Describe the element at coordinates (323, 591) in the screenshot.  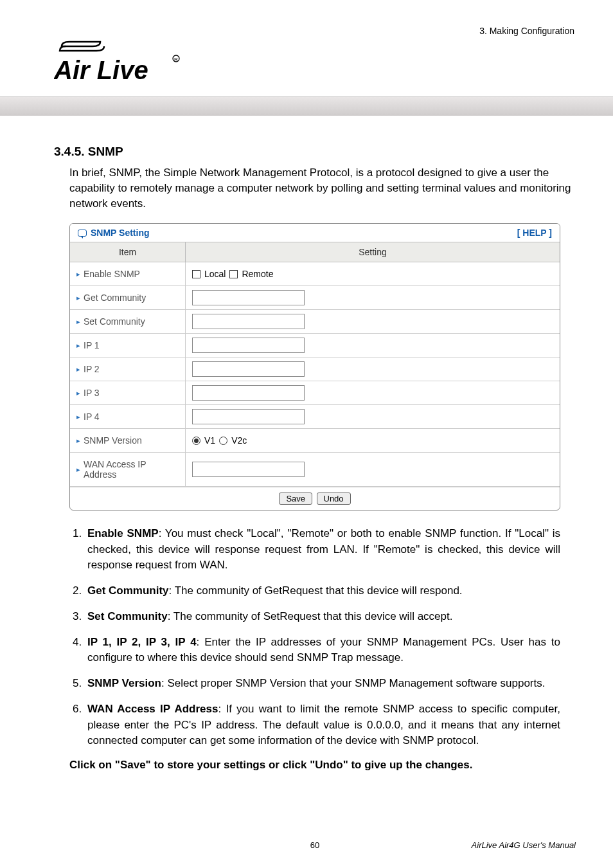
I see `list-item: Get Community: The community of GetReque…` at that location.